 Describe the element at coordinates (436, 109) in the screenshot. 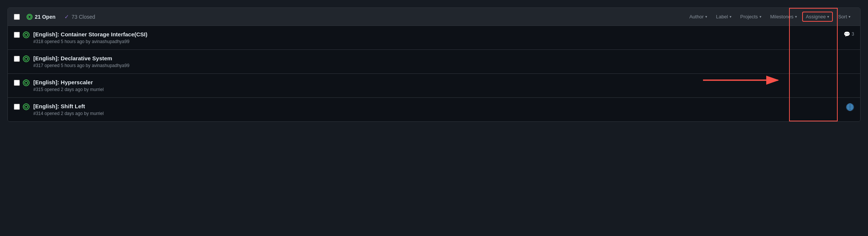

I see `issue-content: [English]: Shift Left #314 opened 2 days…` at that location.